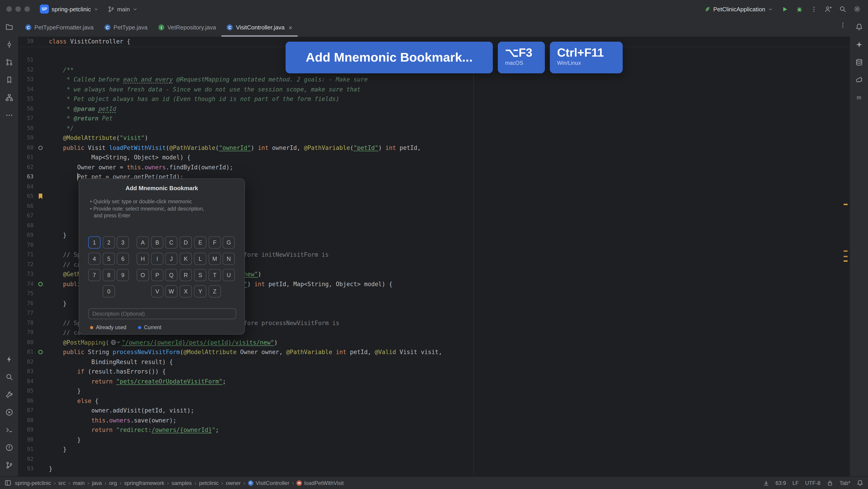 The image size is (868, 489). What do you see at coordinates (229, 243) in the screenshot?
I see `mnemonic-key-G: G` at bounding box center [229, 243].